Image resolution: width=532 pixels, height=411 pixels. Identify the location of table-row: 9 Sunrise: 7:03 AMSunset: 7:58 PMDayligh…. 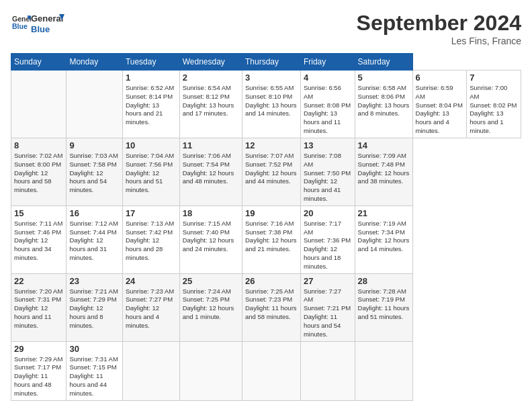
(94, 172).